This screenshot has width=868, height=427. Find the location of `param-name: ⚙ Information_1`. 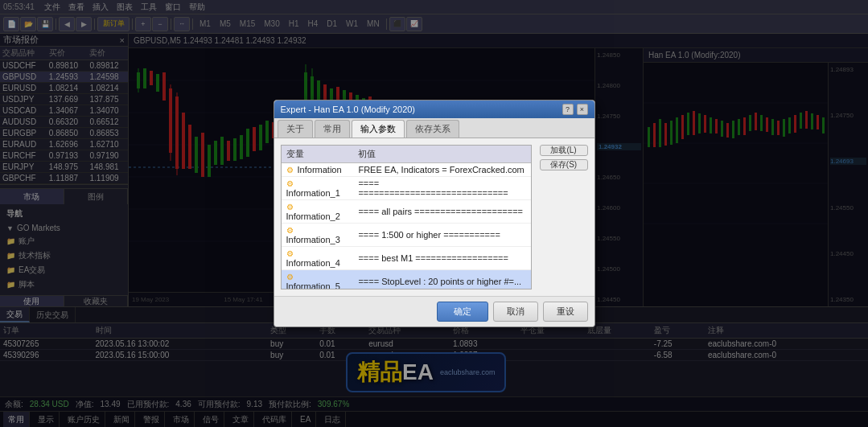

param-name: ⚙ Information_1 is located at coordinates (318, 188).